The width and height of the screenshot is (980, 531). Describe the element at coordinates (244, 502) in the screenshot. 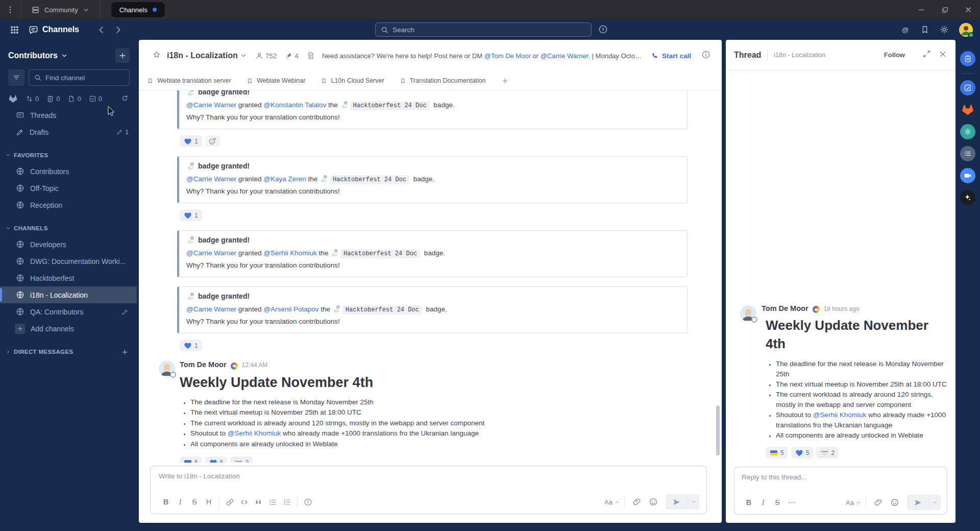

I see `code-button` at that location.